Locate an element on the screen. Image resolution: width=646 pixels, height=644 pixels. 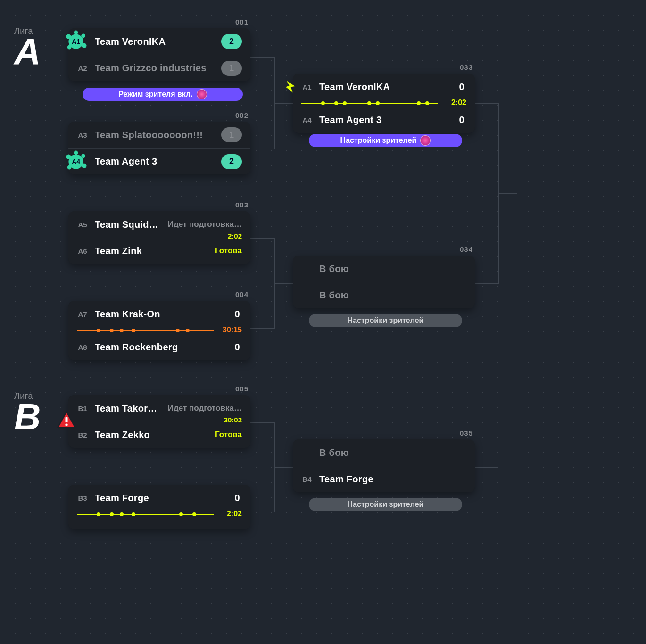
team-name: Team Krak-On is located at coordinates (160, 314).